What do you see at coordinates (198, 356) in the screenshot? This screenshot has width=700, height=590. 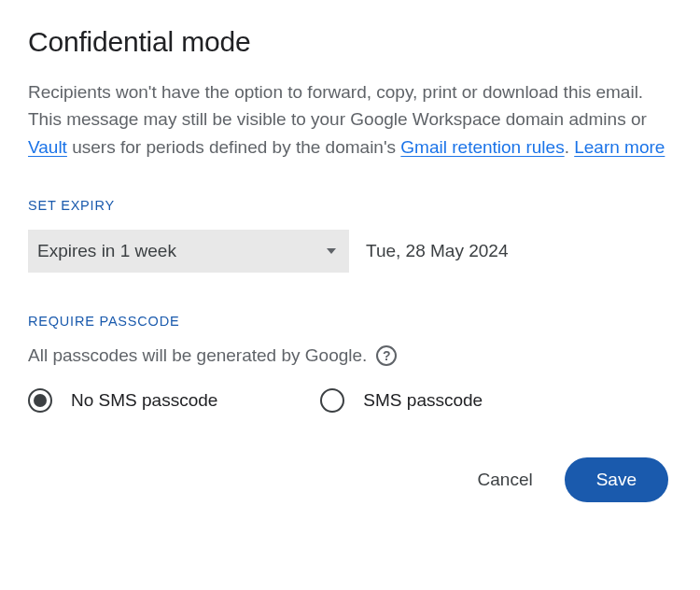 I see `passcode-subtext: All passcodes will be generated by Googl…` at bounding box center [198, 356].